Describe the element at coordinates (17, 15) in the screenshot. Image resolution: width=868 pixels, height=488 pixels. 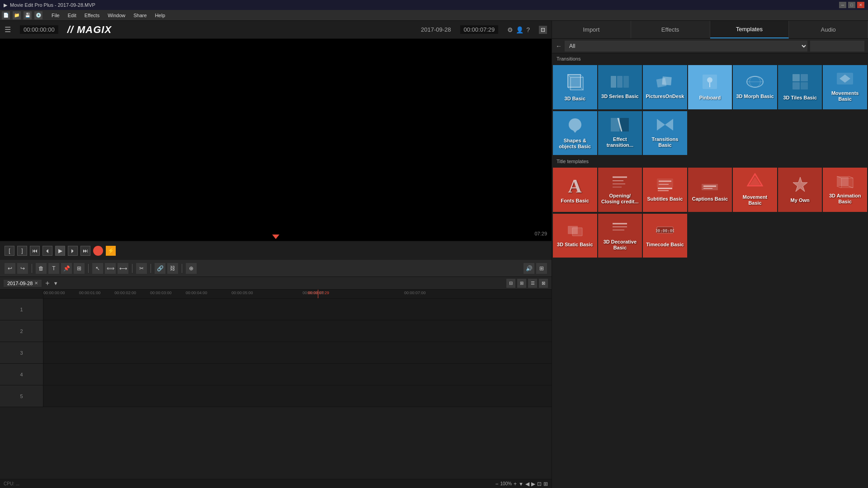
I see `open-icon: 📁` at that location.